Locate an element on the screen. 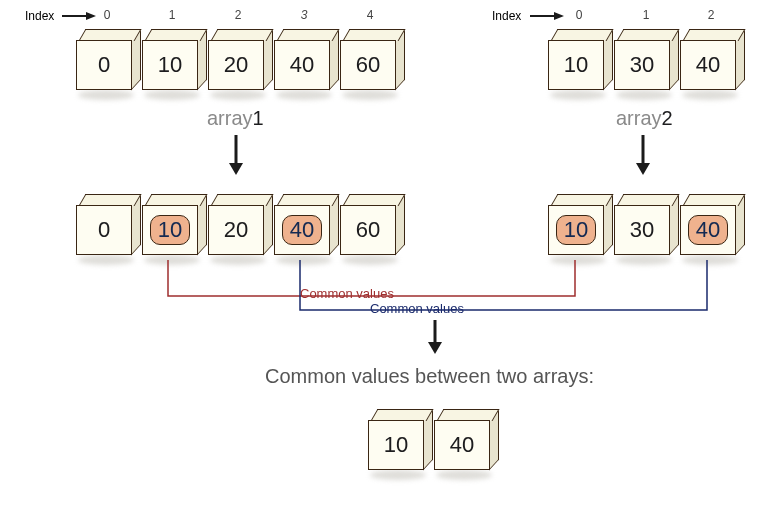 The image size is (769, 506). array1-val-1: 10 is located at coordinates (170, 65).